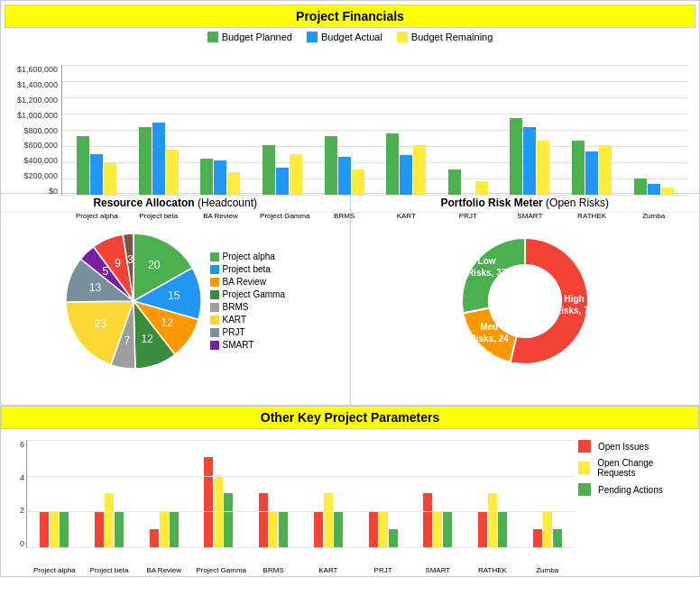 This screenshot has height=595, width=700. I want to click on bar-group: Project beta, so click(159, 159).